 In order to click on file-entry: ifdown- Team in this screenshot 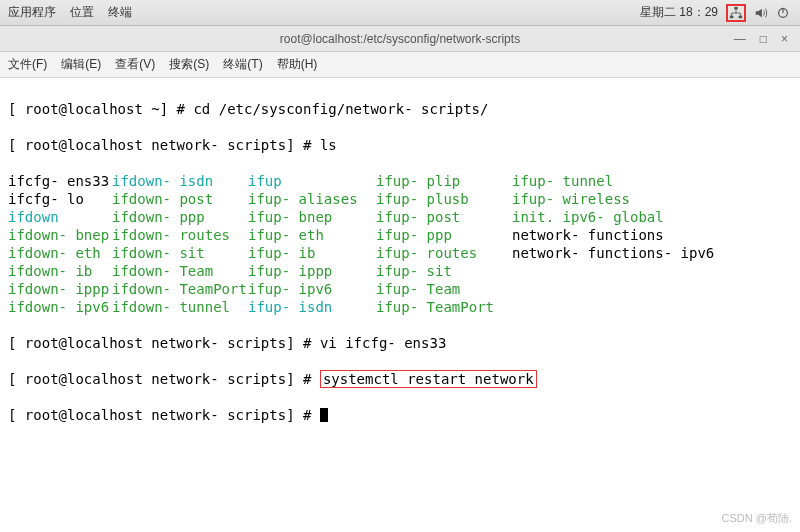, I will do `click(180, 271)`.